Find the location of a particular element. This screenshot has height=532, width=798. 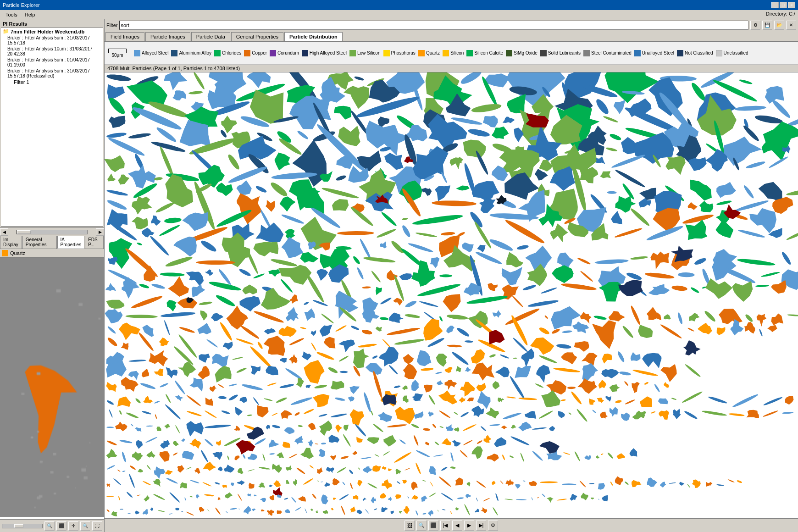

menu-bar: Tools Help Directory: C:\ is located at coordinates (399, 15).